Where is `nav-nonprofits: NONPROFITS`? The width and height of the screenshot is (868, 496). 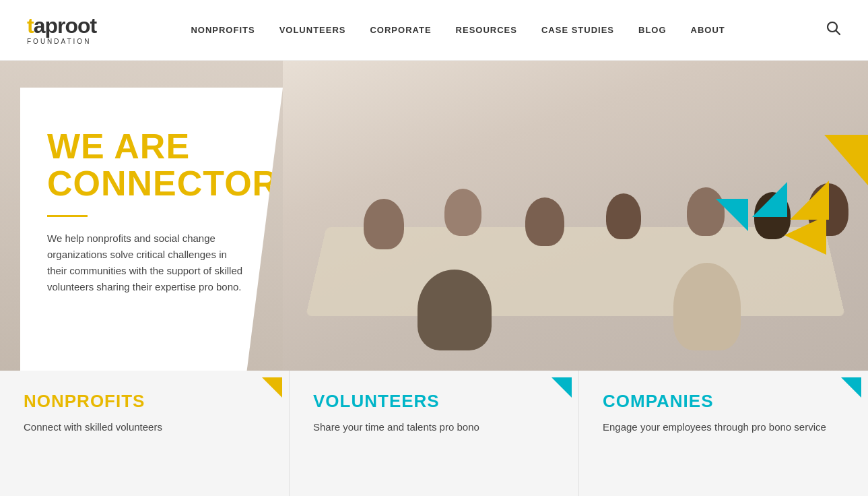 nav-nonprofits: NONPROFITS is located at coordinates (222, 30).